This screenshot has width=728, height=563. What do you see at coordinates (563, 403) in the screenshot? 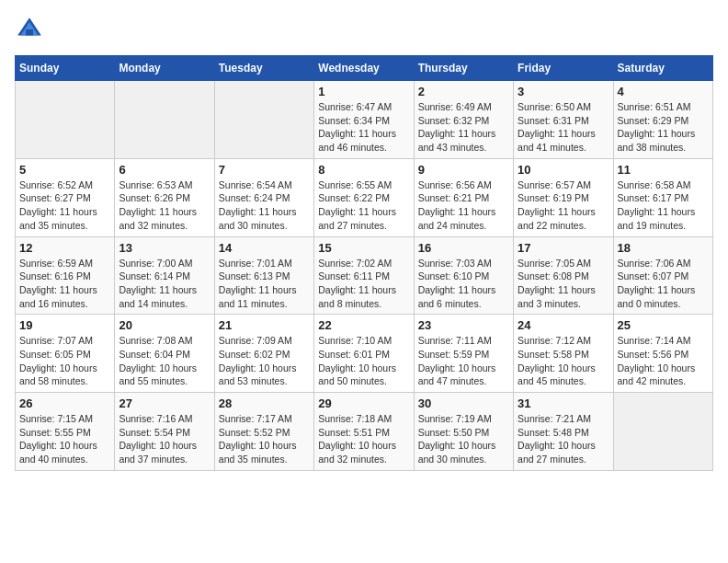
I see `day-number: 31` at bounding box center [563, 403].